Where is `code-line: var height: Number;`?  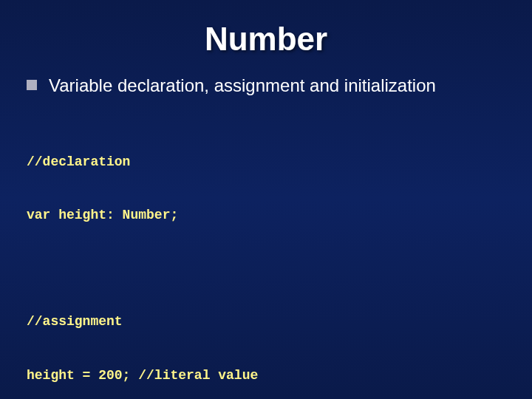
code-line: var height: Number; is located at coordinates (272, 215).